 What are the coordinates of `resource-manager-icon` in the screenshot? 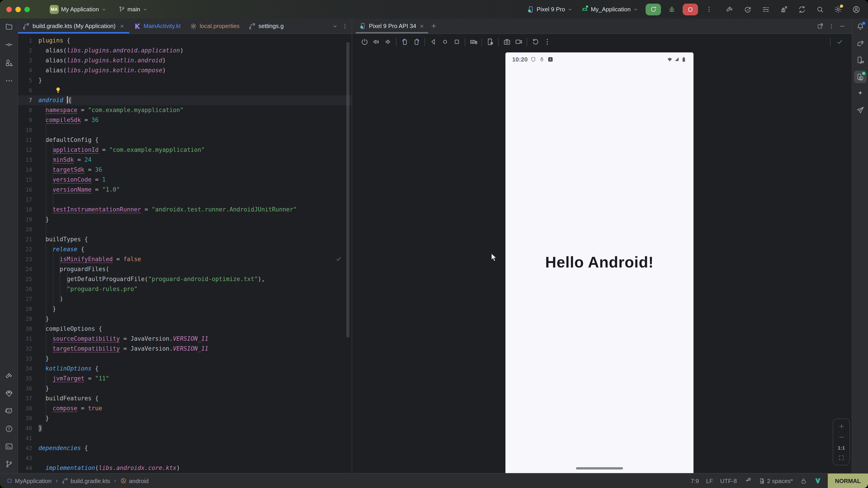 It's located at (9, 63).